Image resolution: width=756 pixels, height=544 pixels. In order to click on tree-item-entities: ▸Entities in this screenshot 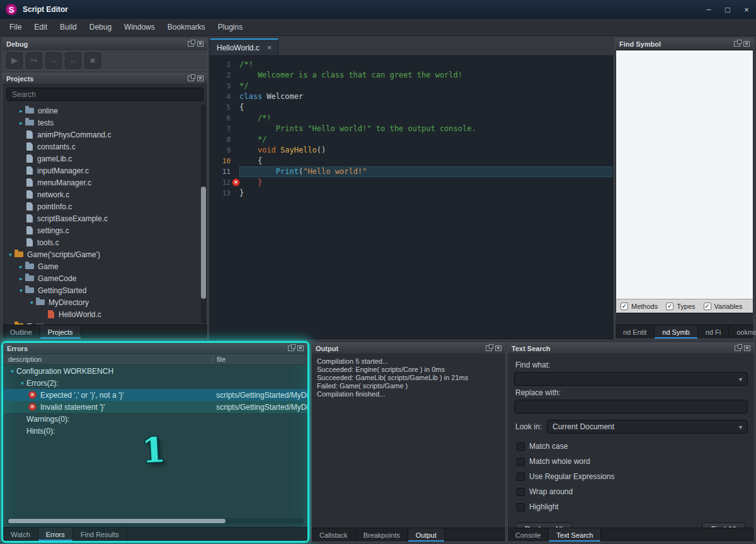, I will do `click(105, 323)`.